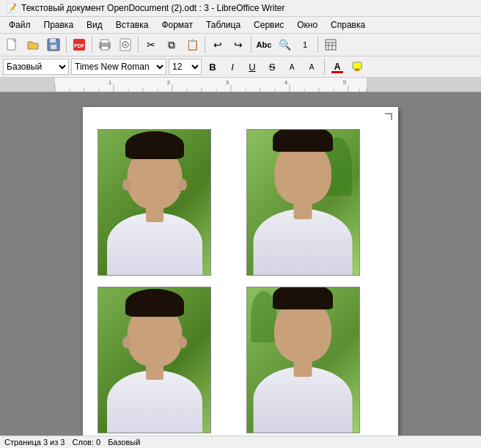 The width and height of the screenshot is (481, 448). I want to click on svg-text: 1, so click(110, 84).